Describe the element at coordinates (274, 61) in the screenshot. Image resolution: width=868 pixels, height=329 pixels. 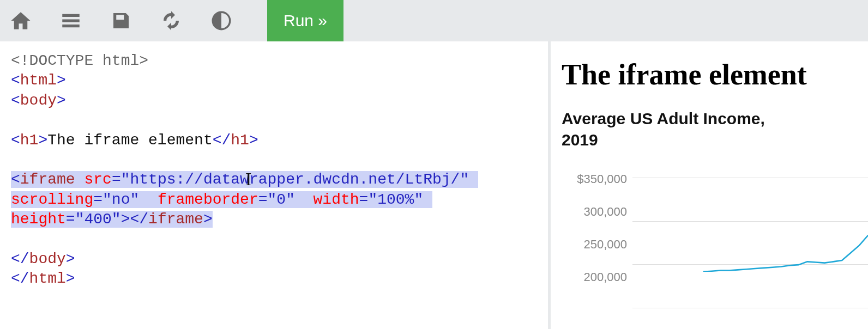
I see `code-line: <!DOCTYPE html>` at that location.